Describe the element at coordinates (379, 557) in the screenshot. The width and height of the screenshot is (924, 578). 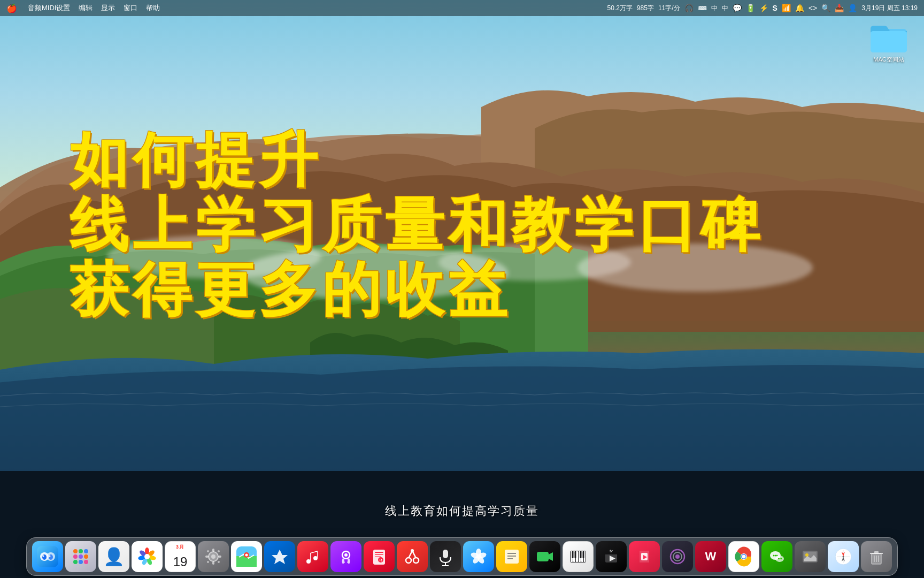
I see `dock-app-xiaohongshu: R` at that location.